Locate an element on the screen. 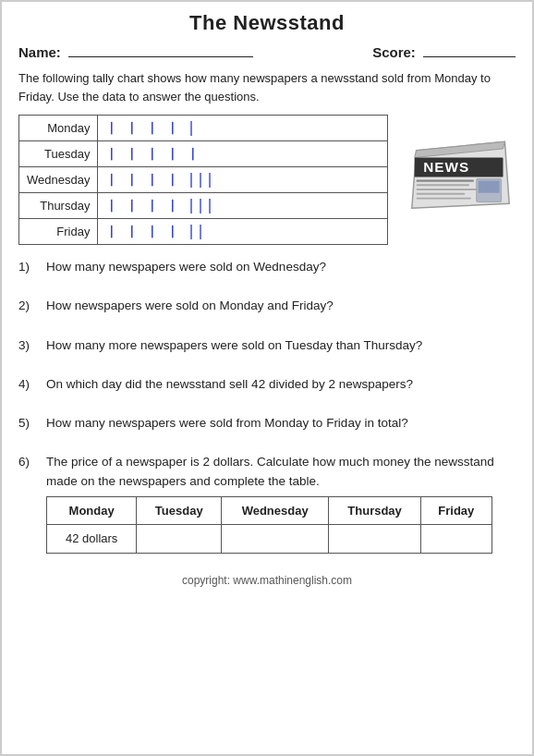  answer-table-cell: 42 dollars is located at coordinates (92, 540).